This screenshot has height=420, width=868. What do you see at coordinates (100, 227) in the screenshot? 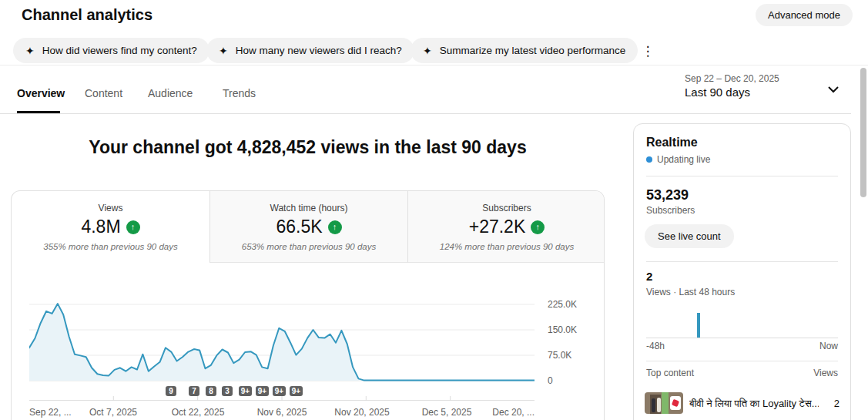
I see `metric-value: 4.8M` at bounding box center [100, 227].